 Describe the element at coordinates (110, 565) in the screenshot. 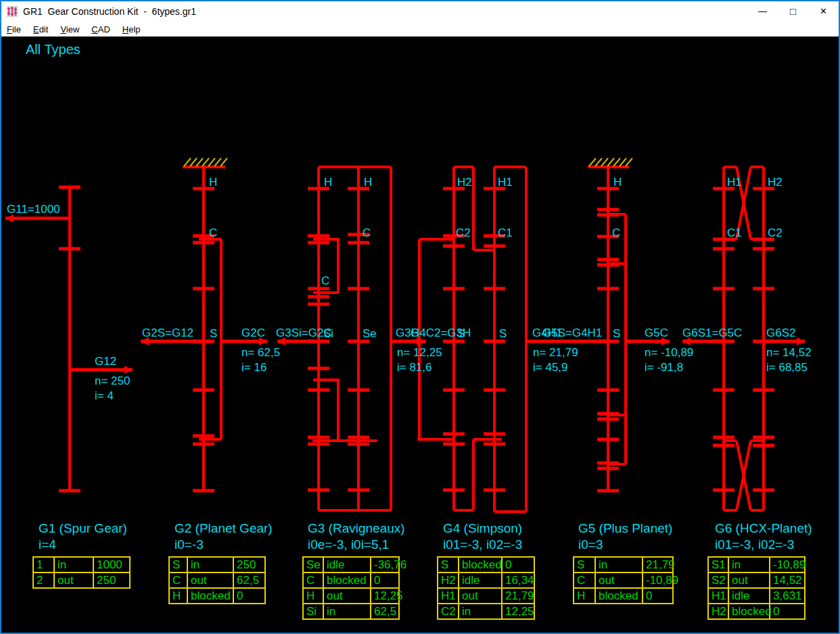

I see `table-cell: 1000` at that location.